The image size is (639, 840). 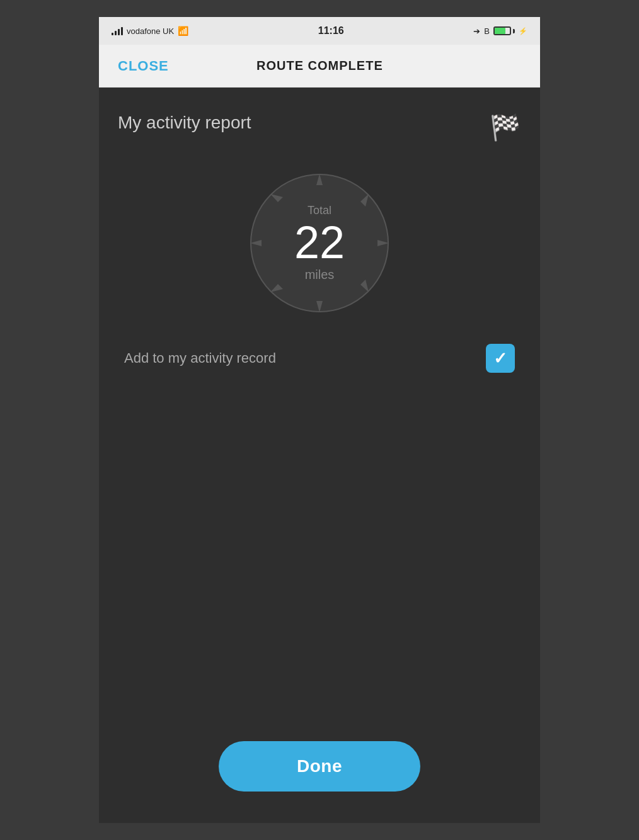 What do you see at coordinates (505, 127) in the screenshot?
I see `finish-flag-icon: 🏁` at bounding box center [505, 127].